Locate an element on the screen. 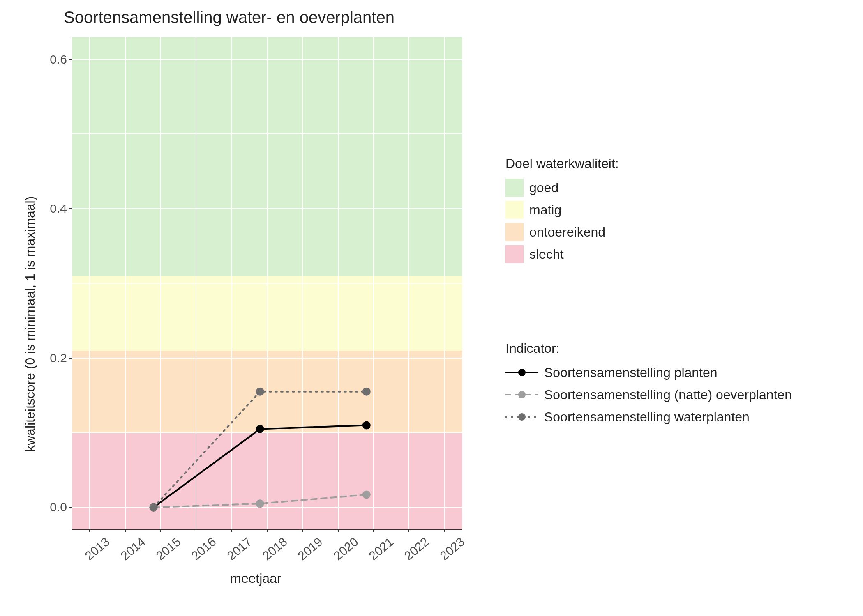  x-tick-label: 2018 is located at coordinates (275, 549).